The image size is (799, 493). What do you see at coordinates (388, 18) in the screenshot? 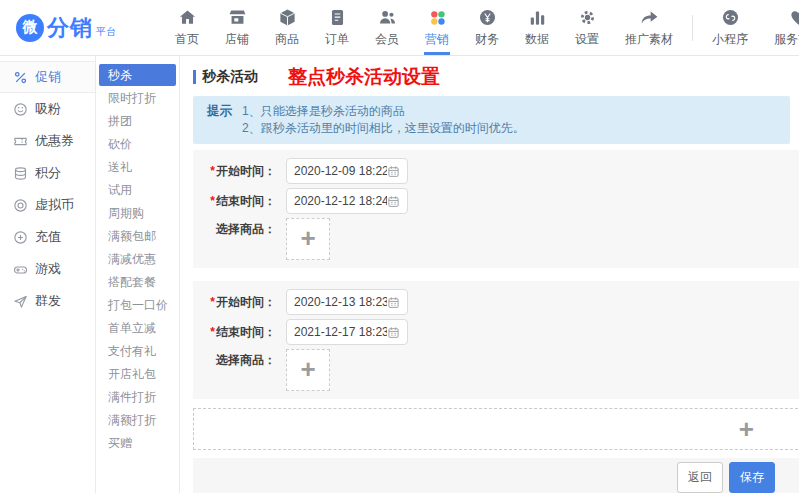
I see `members-icon` at bounding box center [388, 18].